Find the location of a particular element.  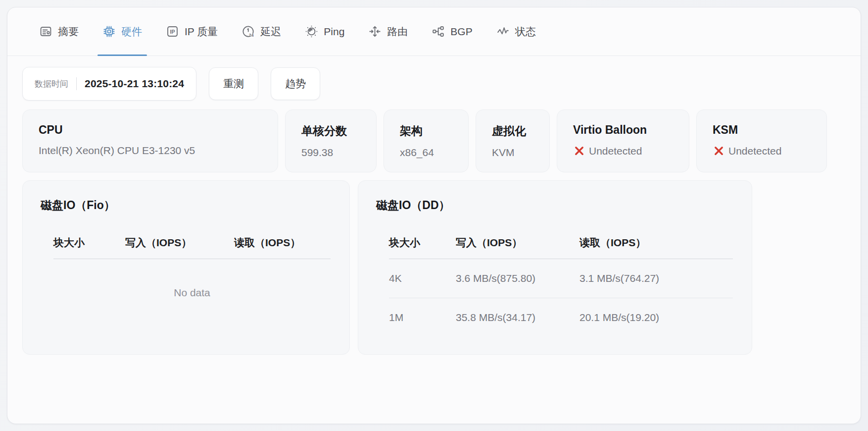

no-data-text: No data is located at coordinates (192, 293).